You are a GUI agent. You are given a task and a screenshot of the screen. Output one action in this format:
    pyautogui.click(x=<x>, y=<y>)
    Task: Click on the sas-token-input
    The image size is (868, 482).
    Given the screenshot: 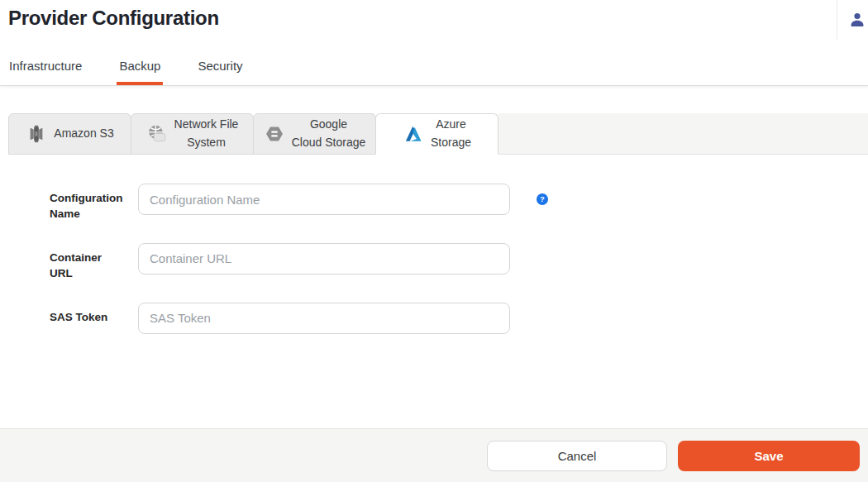 What is the action you would take?
    pyautogui.click(x=324, y=318)
    